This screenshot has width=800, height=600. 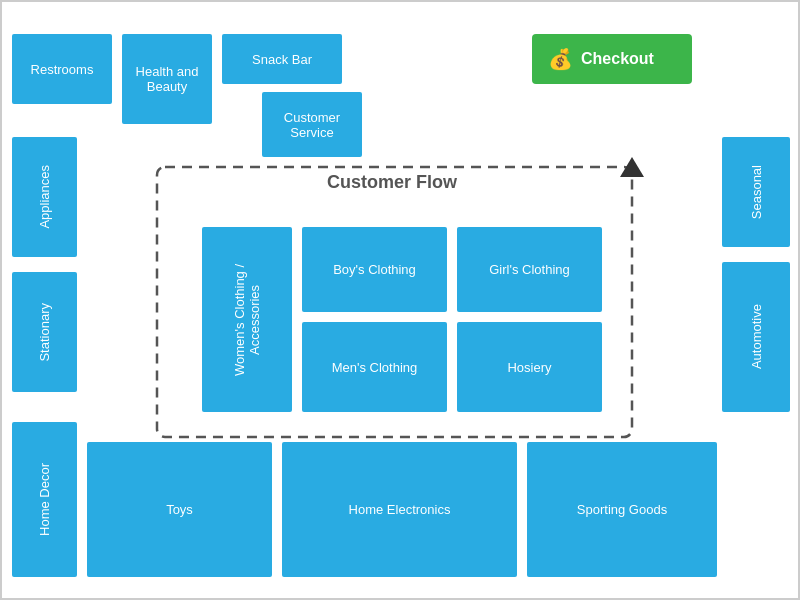 What do you see at coordinates (560, 59) in the screenshot?
I see `checkout-icon: 💰` at bounding box center [560, 59].